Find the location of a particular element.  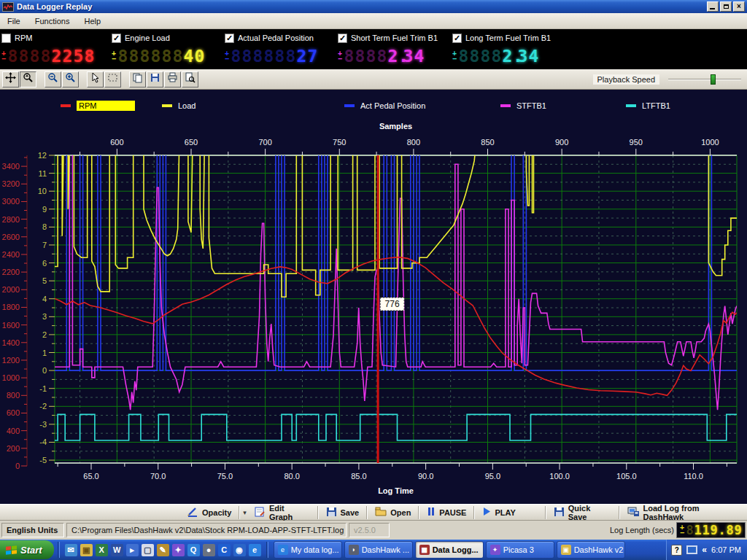

help-tray-icon: ? is located at coordinates (677, 550).